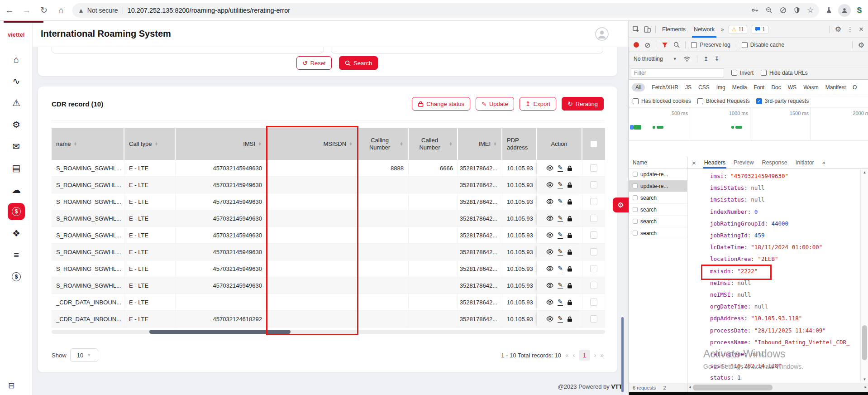  Describe the element at coordinates (621, 205) in the screenshot. I see `floating-settings-button: ⚙` at that location.